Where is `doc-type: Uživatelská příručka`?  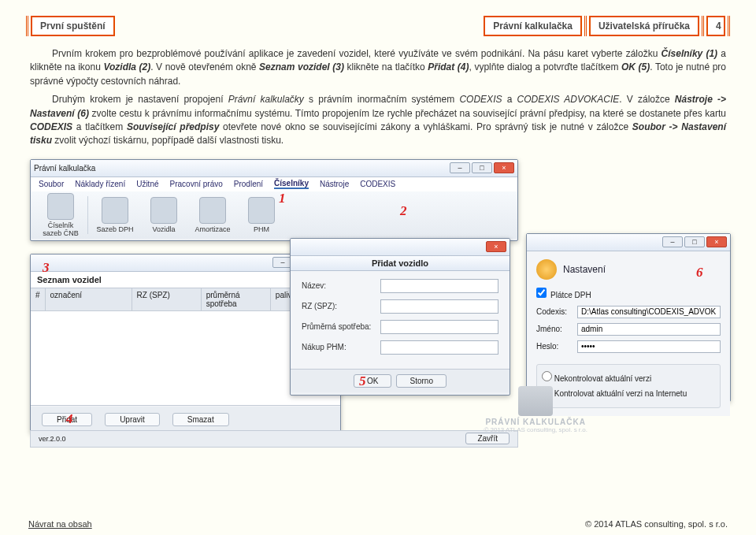
doc-type: Uživatelská příručka is located at coordinates (644, 26).